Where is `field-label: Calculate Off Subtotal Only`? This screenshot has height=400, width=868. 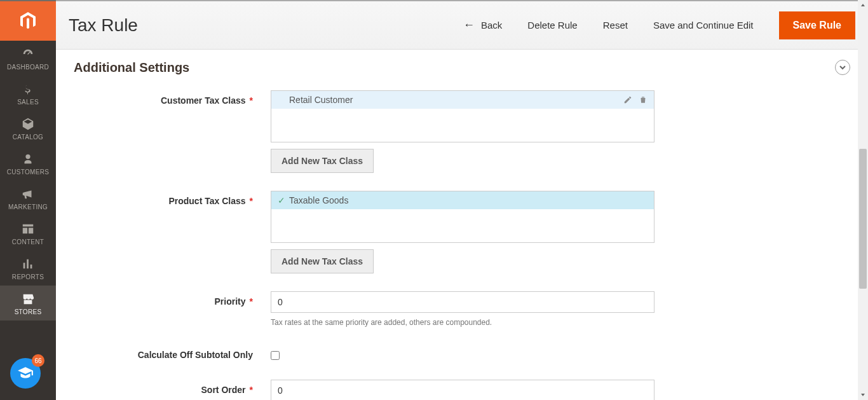
field-label: Calculate Off Subtotal Only is located at coordinates (172, 352).